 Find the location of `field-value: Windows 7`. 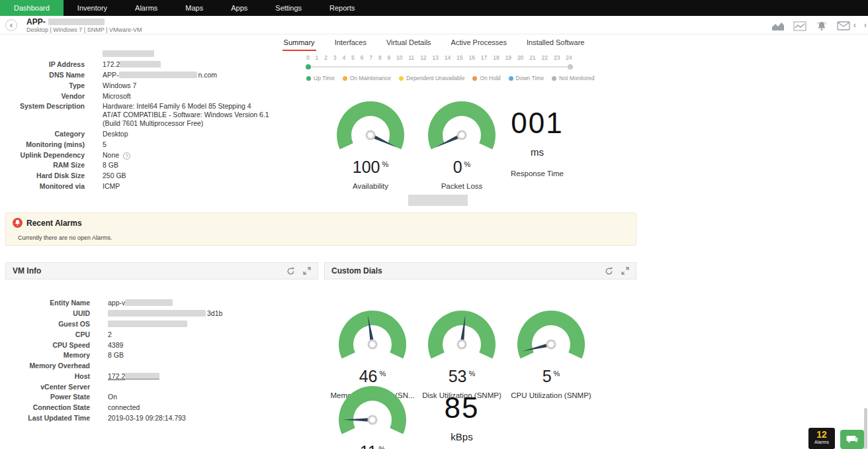

field-value: Windows 7 is located at coordinates (119, 86).